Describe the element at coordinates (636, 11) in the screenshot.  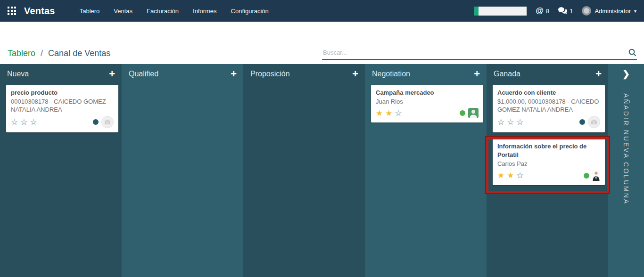
I see `caret-down-icon: ▾` at that location.